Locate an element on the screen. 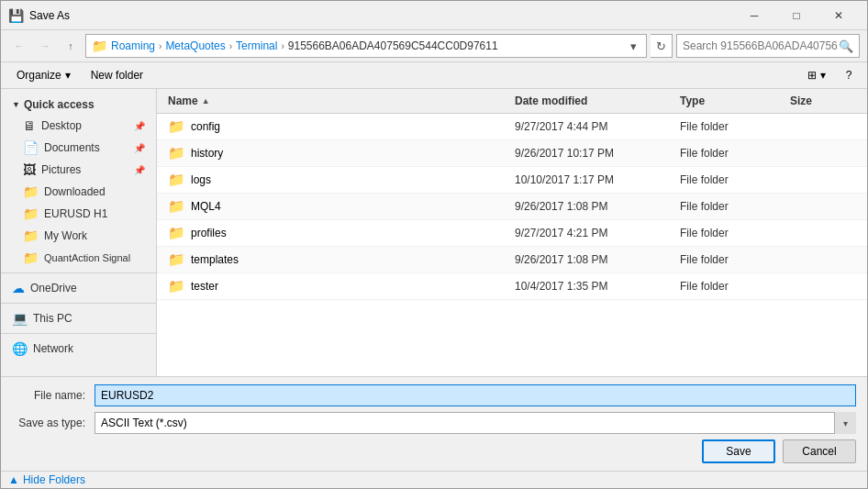 Image resolution: width=868 pixels, height=489 pixels. address-sep-3: › is located at coordinates (283, 46).